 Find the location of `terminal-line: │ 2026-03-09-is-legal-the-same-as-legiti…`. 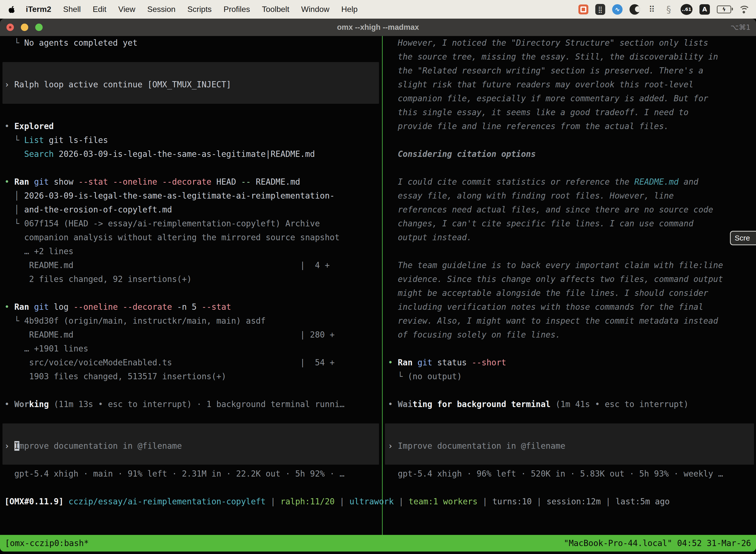

terminal-line: │ 2026-03-09-is-legal-the-same-as-legiti… is located at coordinates (191, 196).